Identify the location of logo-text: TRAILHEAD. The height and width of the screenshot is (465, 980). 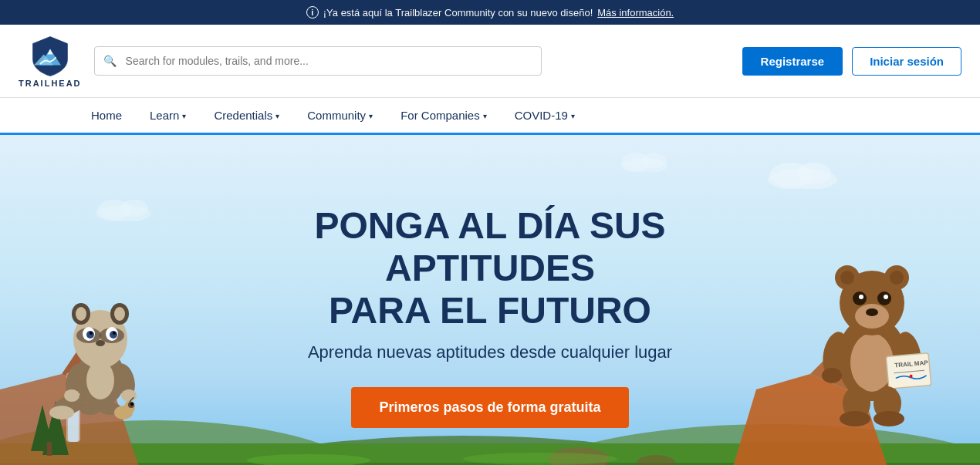
(50, 83).